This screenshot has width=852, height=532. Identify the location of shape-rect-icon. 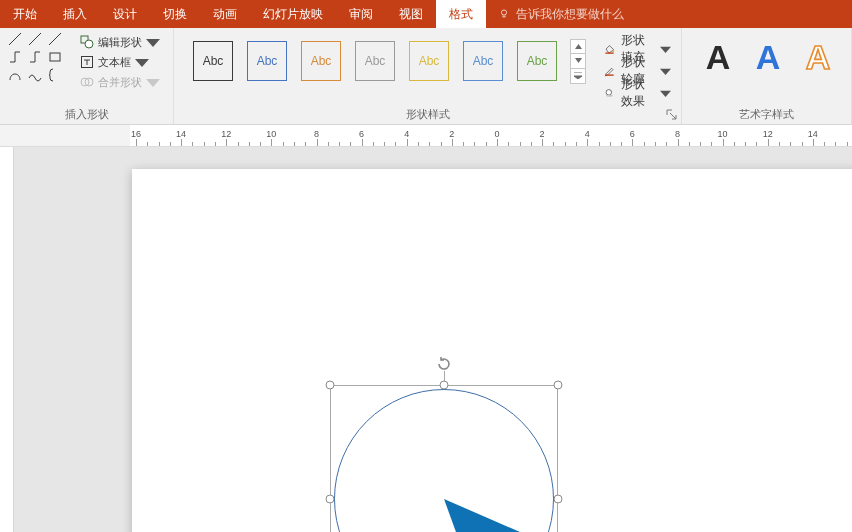
(55, 57).